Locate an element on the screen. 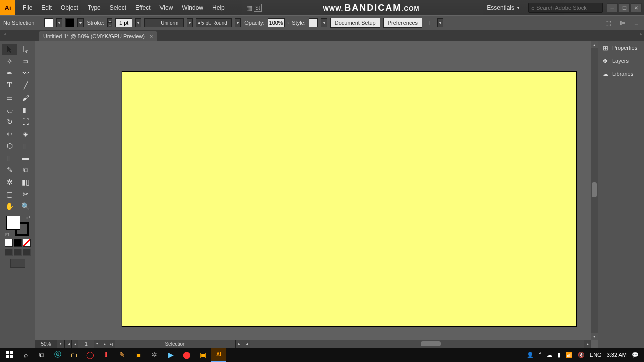  scroll-right-icon: ▸ is located at coordinates (587, 344).